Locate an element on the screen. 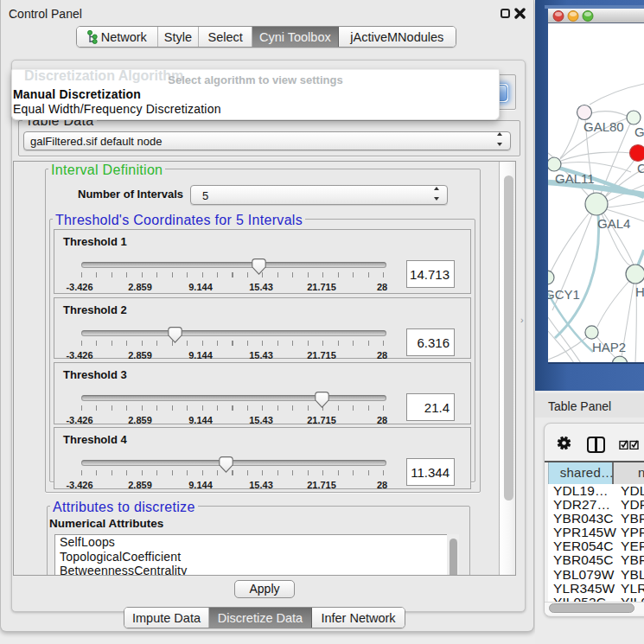 The width and height of the screenshot is (644, 644). svg-text: GAL11 is located at coordinates (575, 178).